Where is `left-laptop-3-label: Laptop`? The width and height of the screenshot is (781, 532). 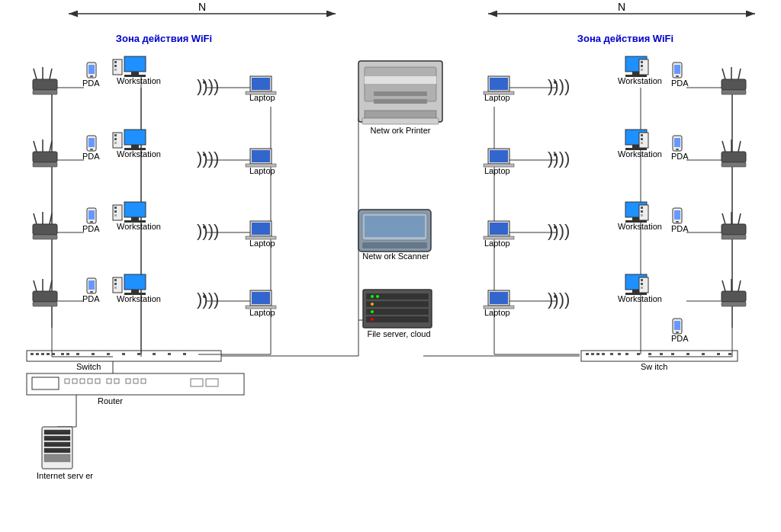
left-laptop-3-label: Laptop is located at coordinates (262, 243).